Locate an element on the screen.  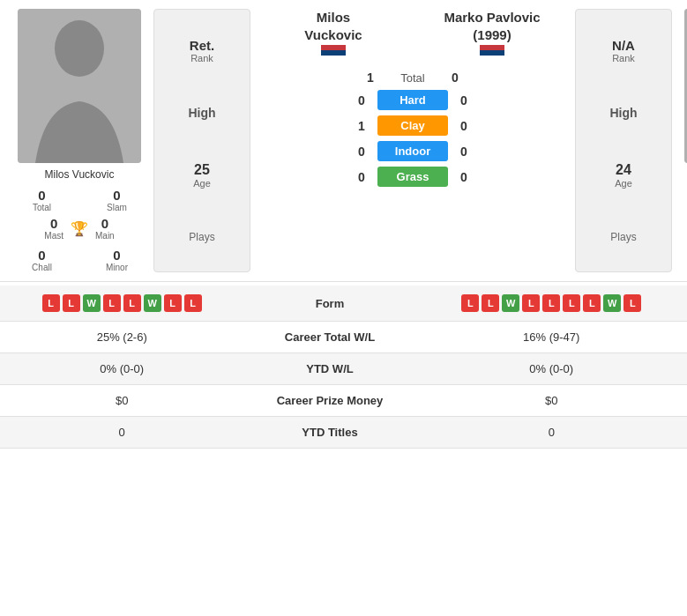
left-player-name-top: MilosVuckovic is located at coordinates (333, 26).